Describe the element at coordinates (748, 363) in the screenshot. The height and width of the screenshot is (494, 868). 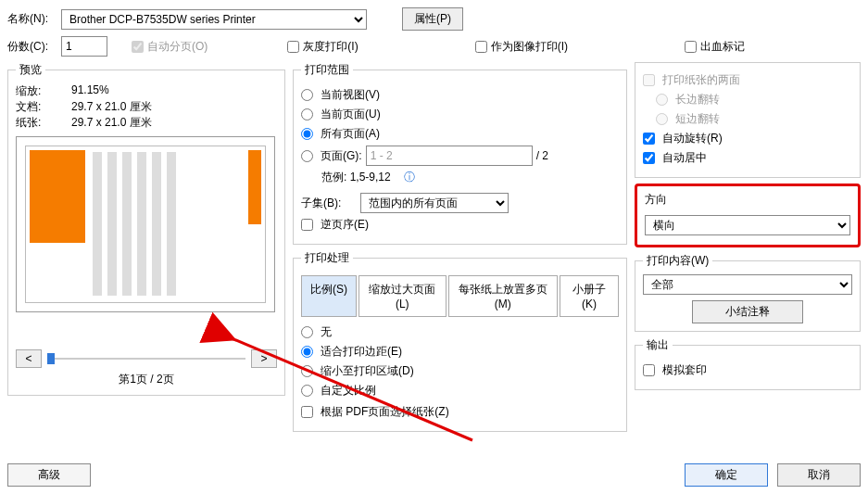
I see `output-group: 输出 模拟套印` at that location.